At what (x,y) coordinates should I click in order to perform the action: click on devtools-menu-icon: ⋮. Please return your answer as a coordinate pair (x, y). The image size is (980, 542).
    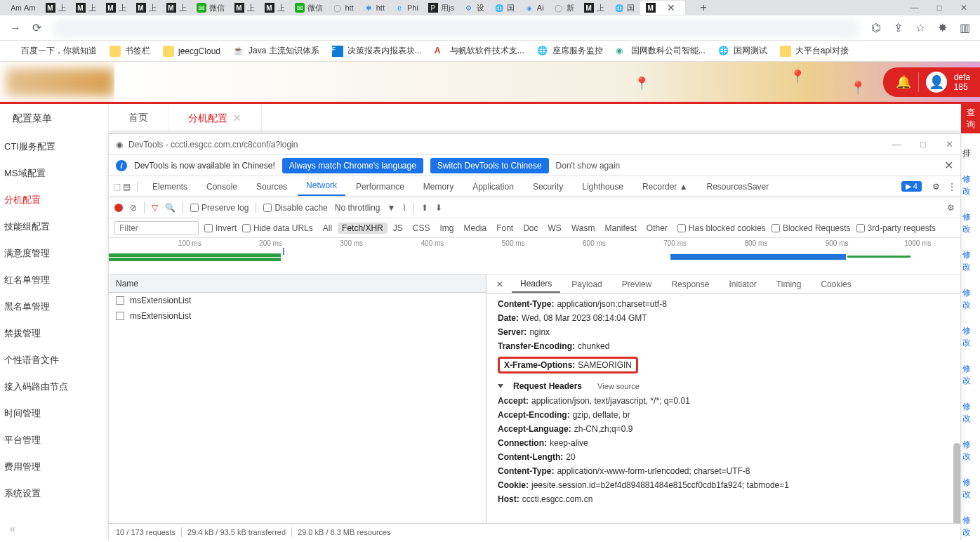
    Looking at the image, I should click on (952, 187).